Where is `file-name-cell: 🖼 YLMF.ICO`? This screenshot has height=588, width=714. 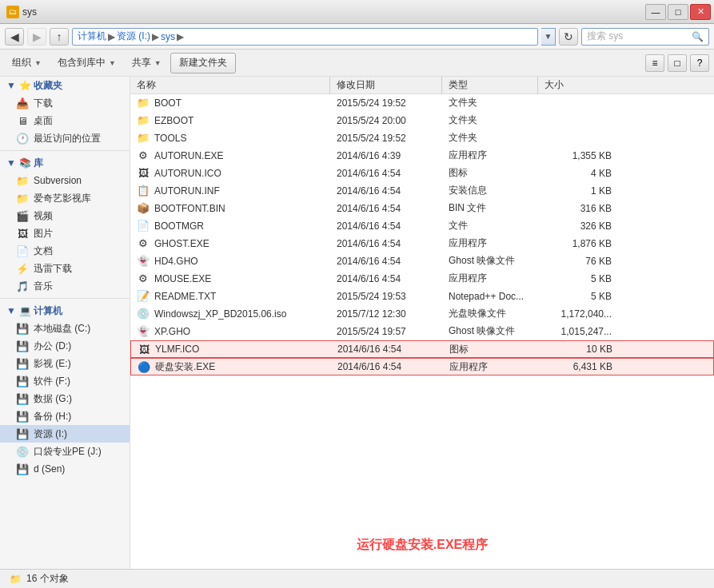 file-name-cell: 🖼 YLMF.ICO is located at coordinates (231, 349).